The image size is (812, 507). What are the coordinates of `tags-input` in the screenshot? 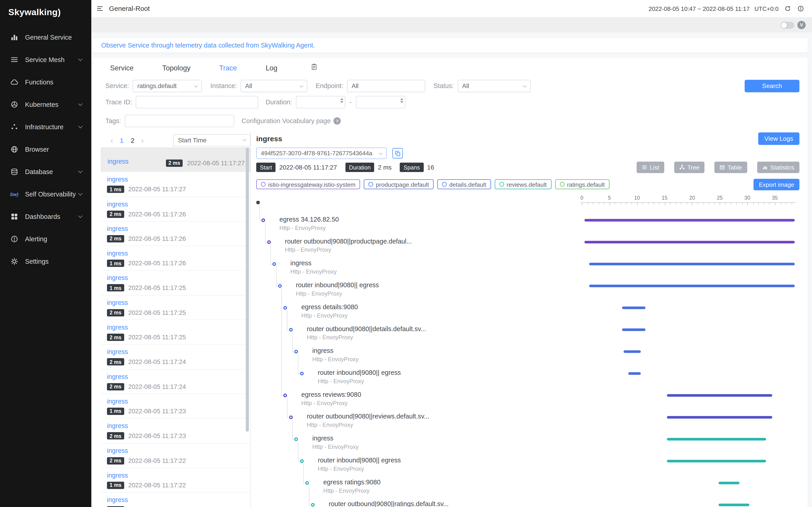 It's located at (179, 121).